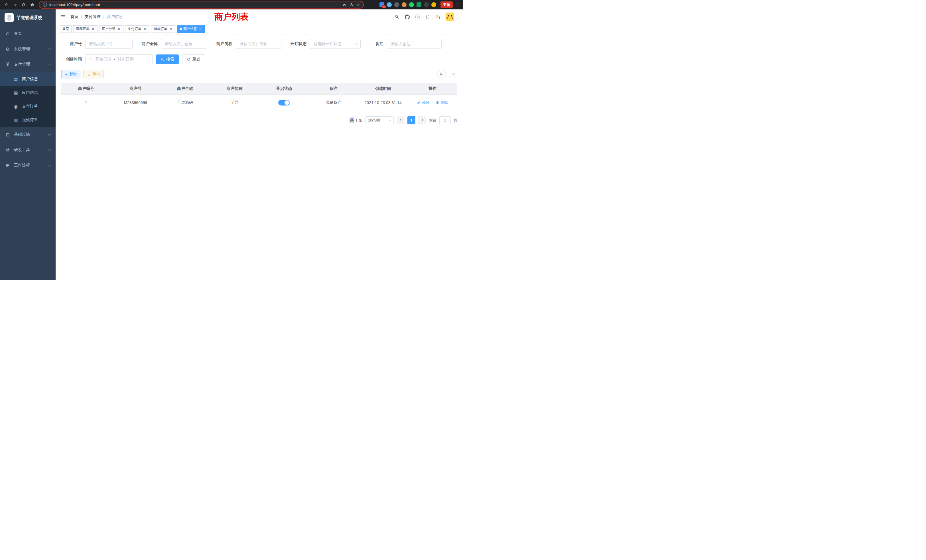 The image size is (926, 560). I want to click on sidebar-item-payment: ¥ 支付管理, so click(28, 65).